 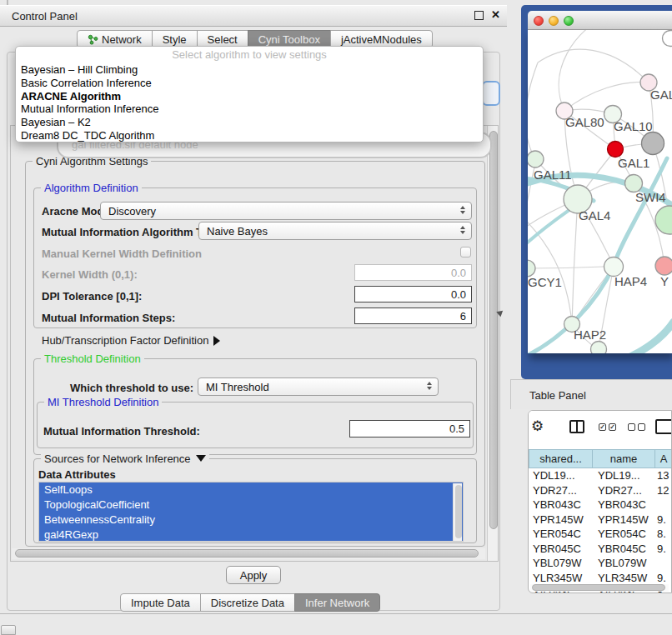 I want to click on table-cell: YBR045C, so click(x=624, y=549).